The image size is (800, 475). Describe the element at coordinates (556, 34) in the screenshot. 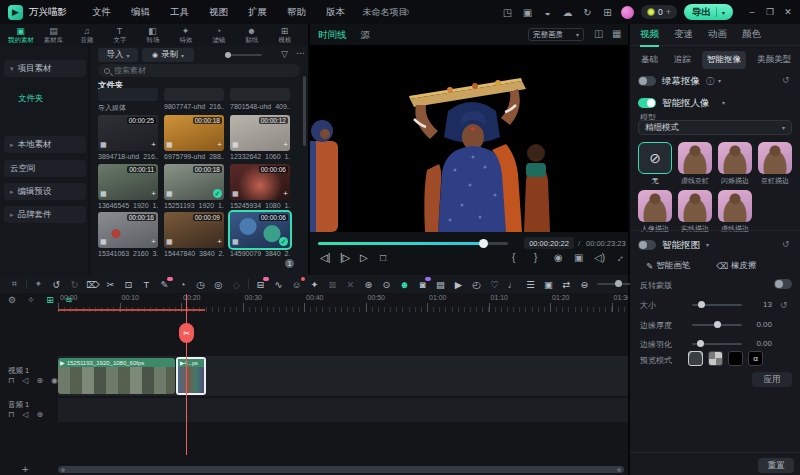

I see `quality-dropdown: 完整画质 ▾` at that location.